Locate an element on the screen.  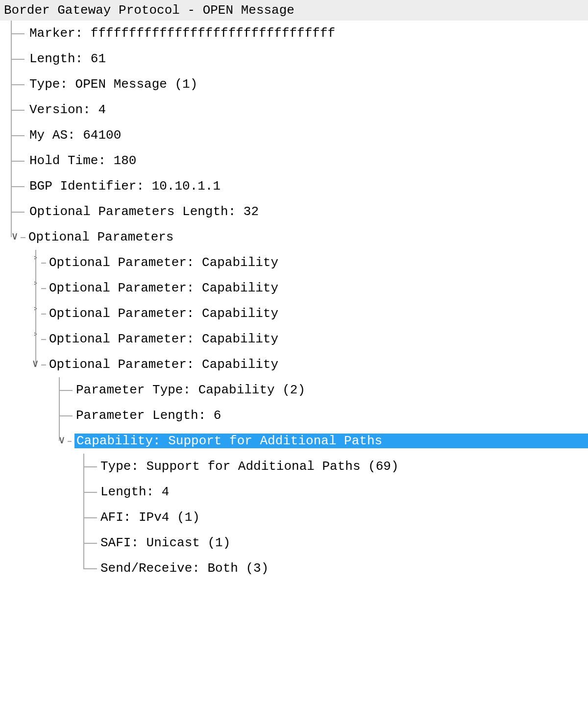
type-label: Type: OPEN Message (1) is located at coordinates (114, 84).